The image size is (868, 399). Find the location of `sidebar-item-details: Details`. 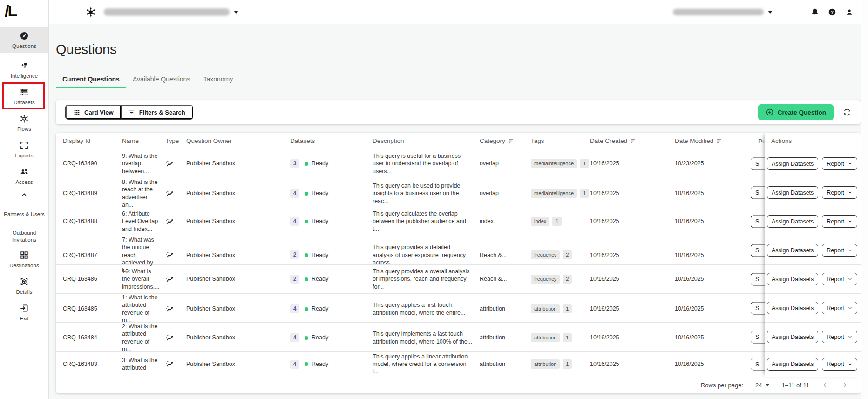

sidebar-item-details: Details is located at coordinates (24, 286).